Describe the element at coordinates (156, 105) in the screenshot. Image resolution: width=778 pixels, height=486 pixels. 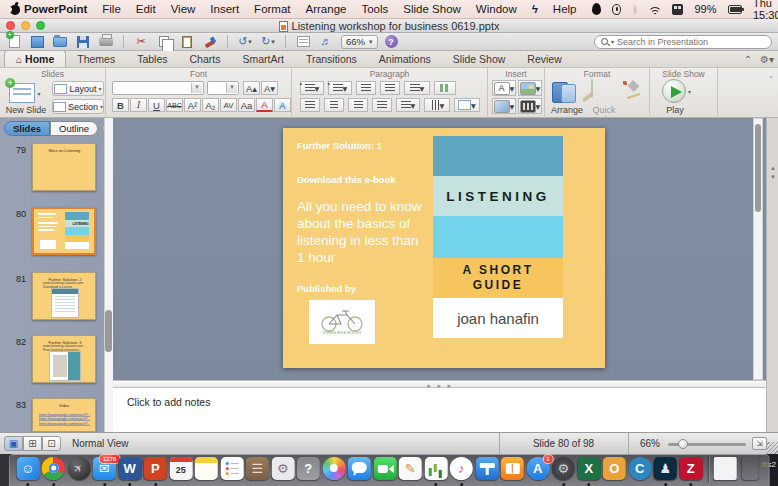
I see `underline-button: U` at that location.